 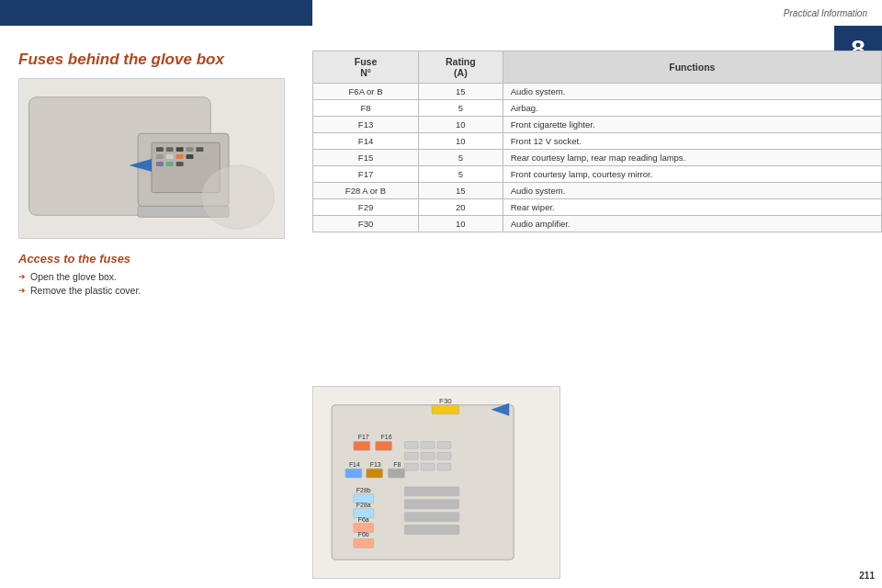 I want to click on fuse-number-cell: F29, so click(x=366, y=208).